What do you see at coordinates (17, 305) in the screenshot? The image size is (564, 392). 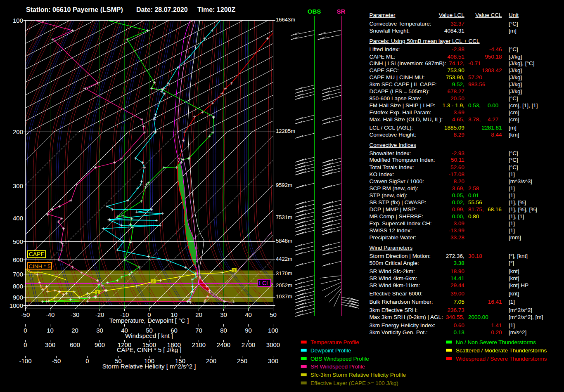 I see `svg-text: 1000` at bounding box center [17, 305].